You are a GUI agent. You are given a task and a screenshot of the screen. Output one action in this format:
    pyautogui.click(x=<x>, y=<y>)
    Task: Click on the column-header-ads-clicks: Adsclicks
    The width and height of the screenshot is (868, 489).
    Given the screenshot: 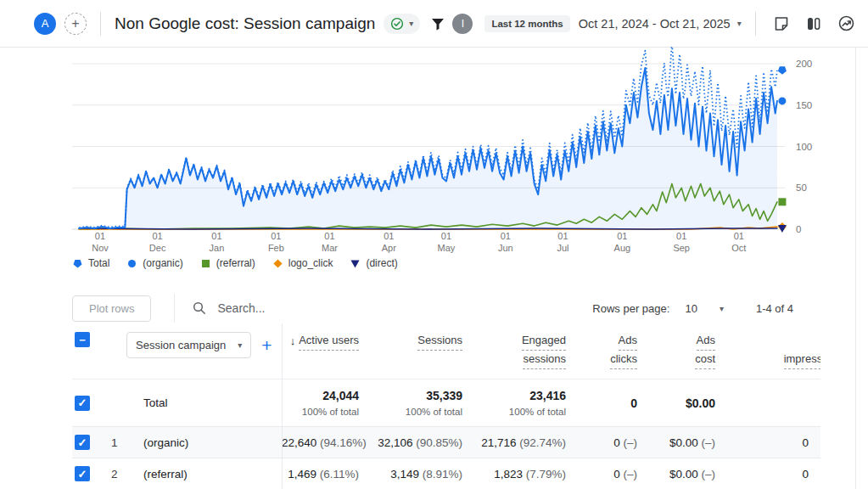 What is the action you would take?
    pyautogui.click(x=613, y=351)
    